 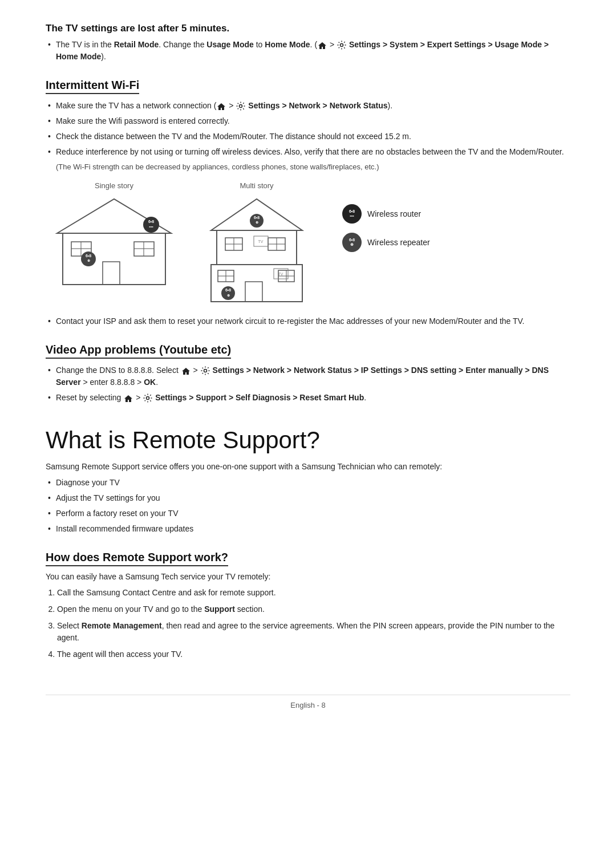 What do you see at coordinates (314, 593) in the screenshot?
I see `step-1: Call the Samsung Contact Centre and ask …` at bounding box center [314, 593].